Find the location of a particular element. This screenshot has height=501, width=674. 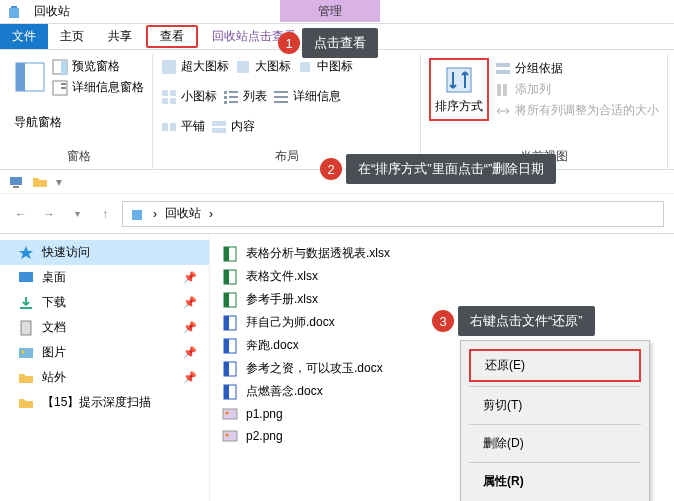

file-name: 参考手册.xlsx is located at coordinates (282, 300).